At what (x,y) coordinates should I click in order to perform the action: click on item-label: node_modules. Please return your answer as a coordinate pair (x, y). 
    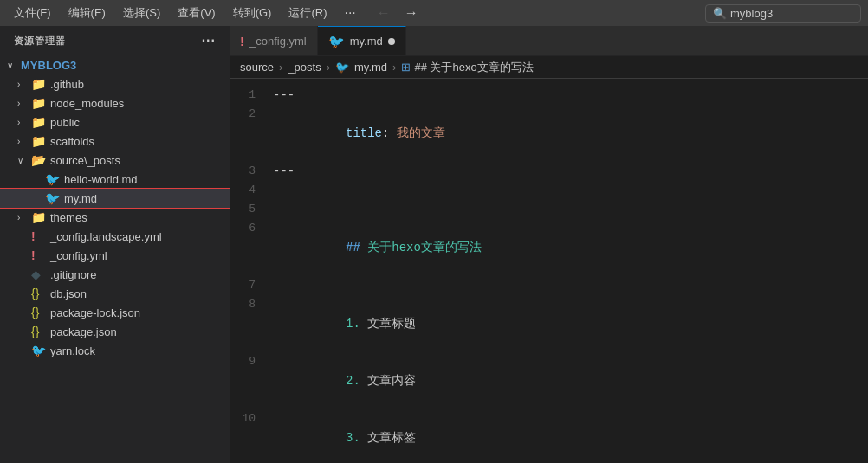
    Looking at the image, I should click on (87, 104).